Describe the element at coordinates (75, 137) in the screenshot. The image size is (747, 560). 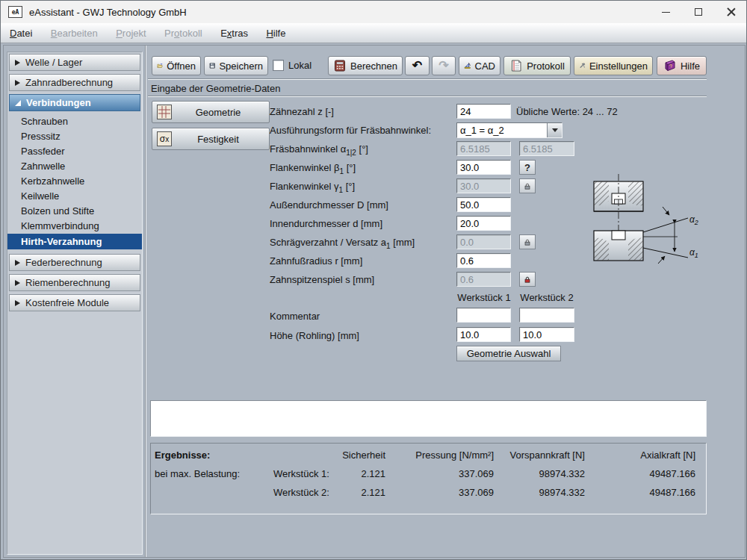
I see `sidebar-item-presssitz: Presssitz` at that location.